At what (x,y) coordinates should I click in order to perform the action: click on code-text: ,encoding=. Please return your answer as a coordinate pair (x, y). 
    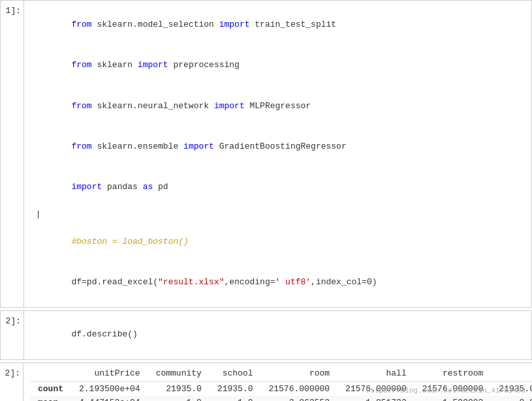
    Looking at the image, I should click on (249, 282).